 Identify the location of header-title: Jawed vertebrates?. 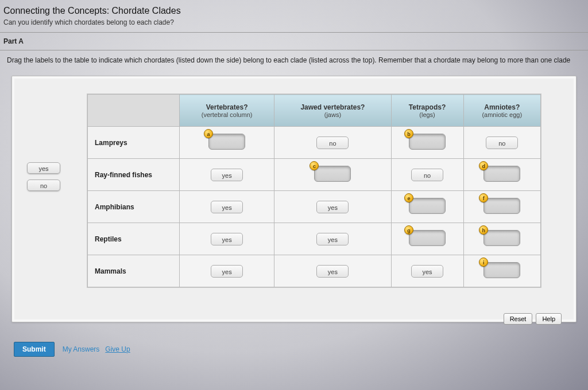
(332, 107).